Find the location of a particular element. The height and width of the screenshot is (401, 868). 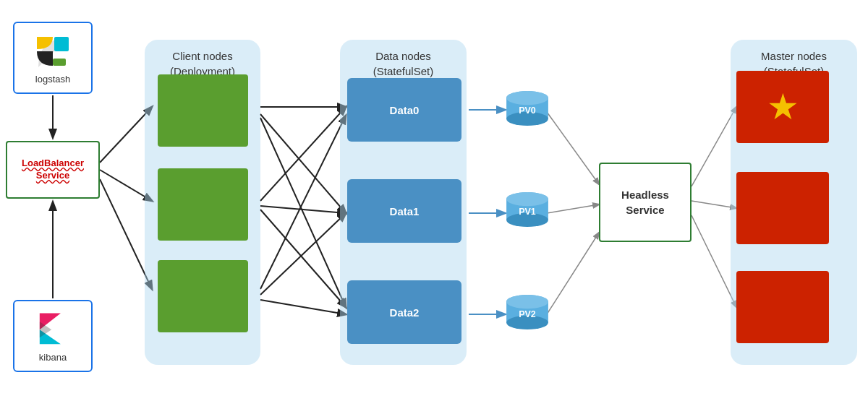

kibana-box: kibana is located at coordinates (53, 336).